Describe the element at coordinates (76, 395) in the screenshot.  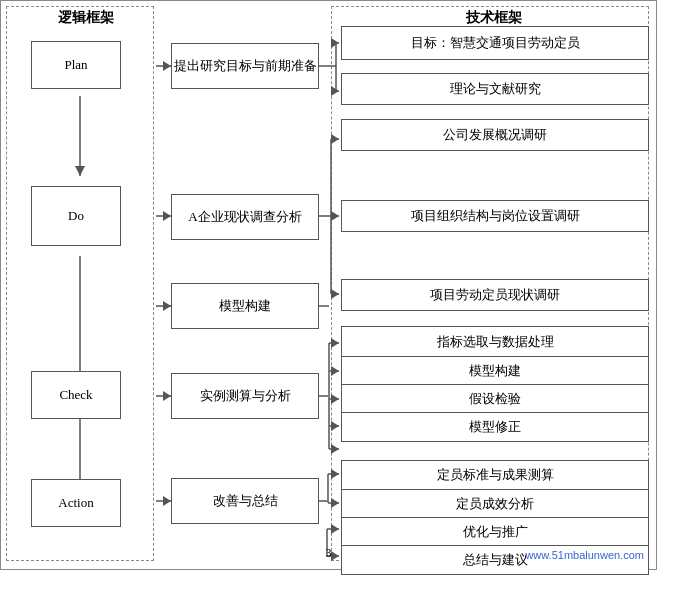
I see `logic-box-check: Check` at that location.